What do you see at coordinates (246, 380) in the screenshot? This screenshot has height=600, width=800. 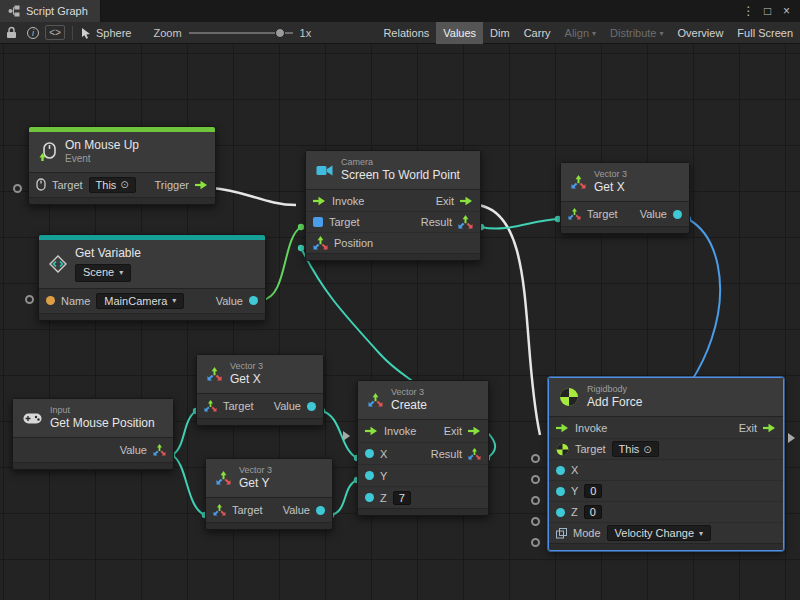 I see `node-title: Get X` at bounding box center [246, 380].